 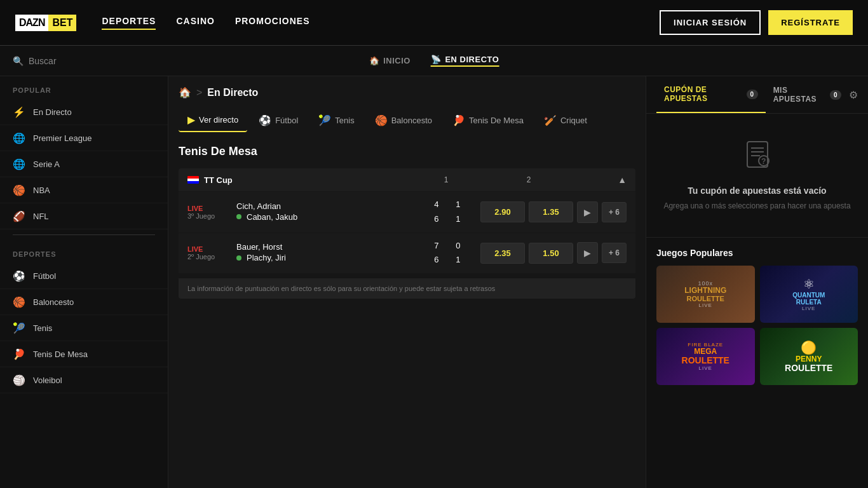 What do you see at coordinates (566, 121) in the screenshot?
I see `tab-criquet: 🏏 Criquet` at bounding box center [566, 121].